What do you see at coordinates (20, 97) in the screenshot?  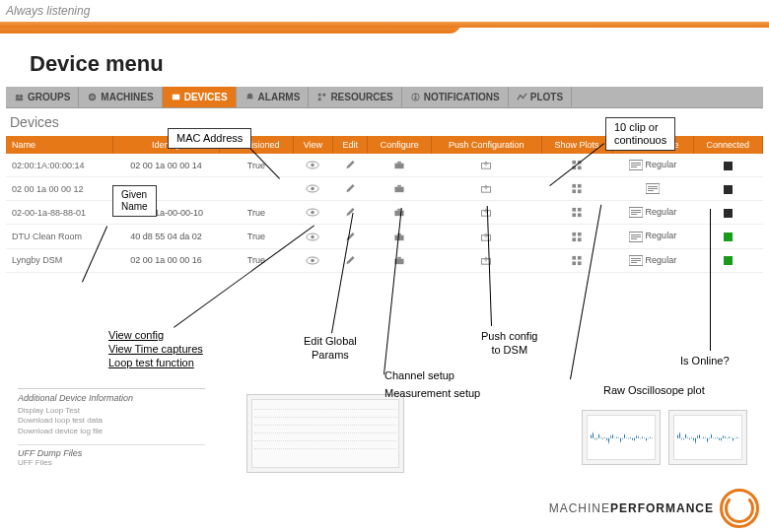 I see `groups-icon` at bounding box center [20, 97].